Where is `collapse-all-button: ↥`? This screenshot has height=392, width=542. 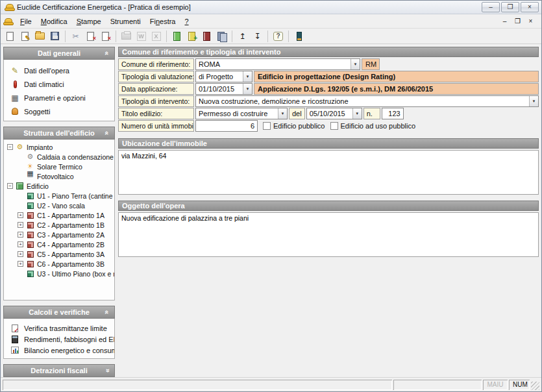 collapse-all-button: ↥ is located at coordinates (243, 36).